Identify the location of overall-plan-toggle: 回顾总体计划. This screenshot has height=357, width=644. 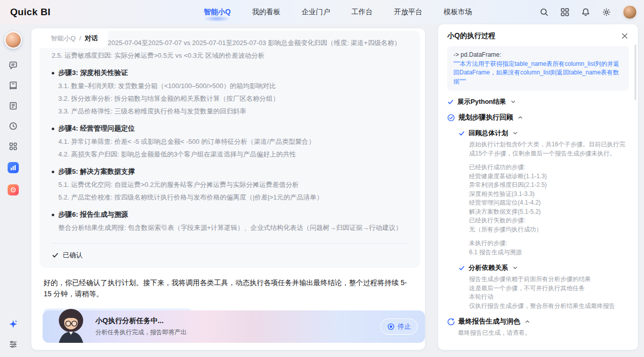
(544, 133).